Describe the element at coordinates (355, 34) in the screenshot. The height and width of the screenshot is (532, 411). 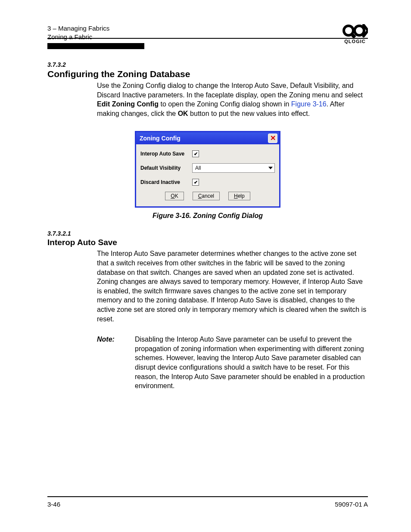
I see `qlogic-logo: QLOGIC` at that location.